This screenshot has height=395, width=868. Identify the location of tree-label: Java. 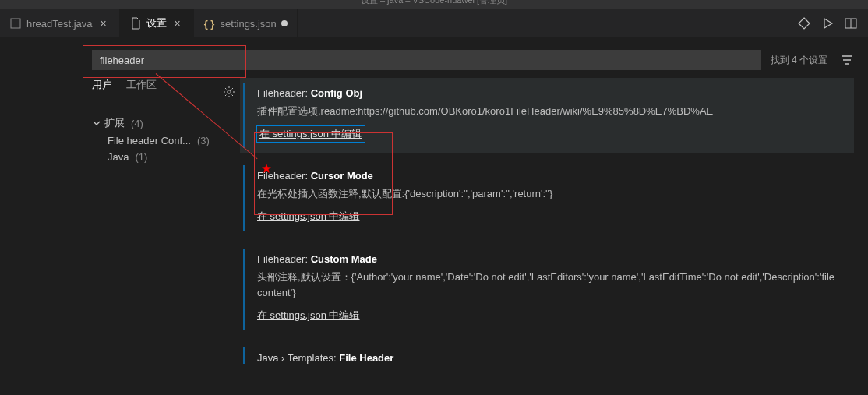
(118, 157).